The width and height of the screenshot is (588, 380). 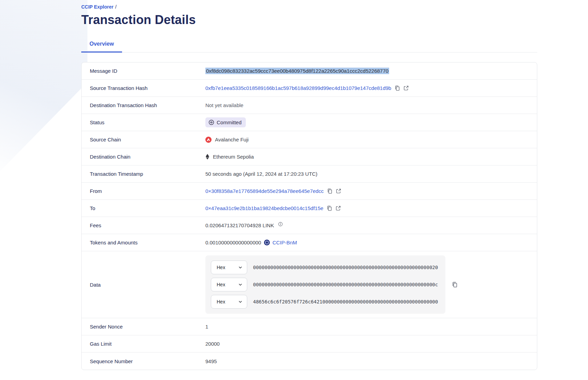 I want to click on background-gradient-decoration, so click(x=44, y=89).